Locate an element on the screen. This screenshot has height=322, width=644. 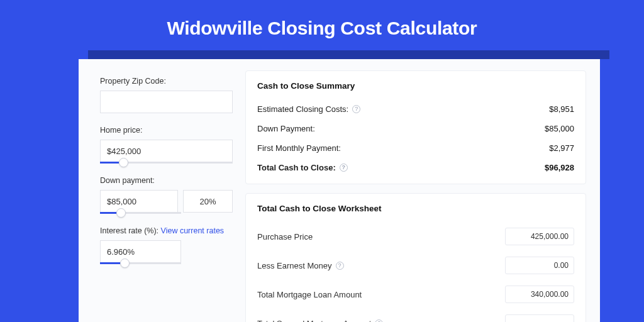
worksheet-input-second-mortgage is located at coordinates (540, 318).